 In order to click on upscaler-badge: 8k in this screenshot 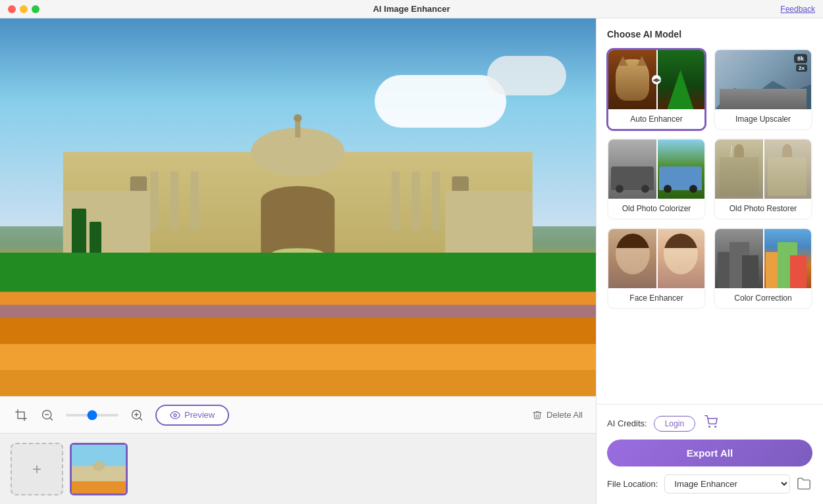, I will do `click(801, 59)`.